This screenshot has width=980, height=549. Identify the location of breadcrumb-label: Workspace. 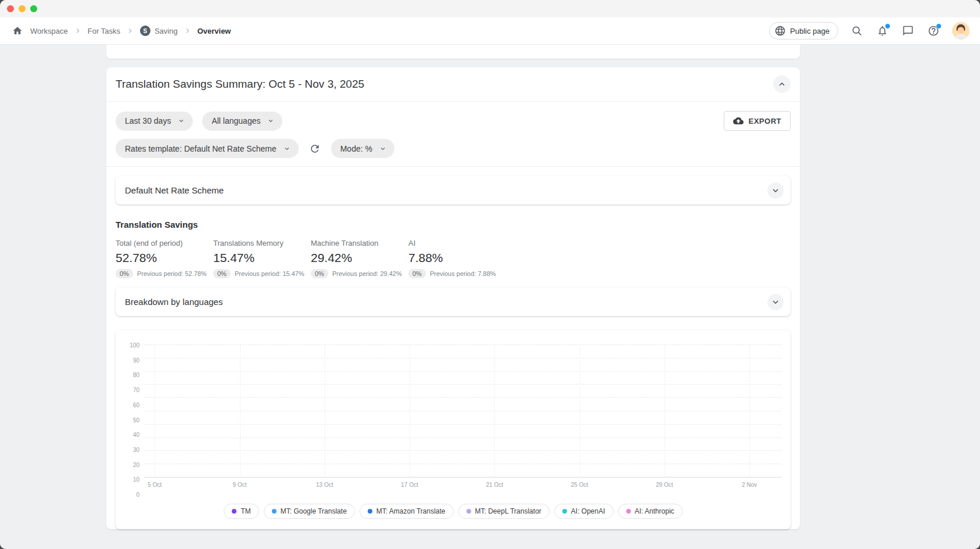
(49, 31).